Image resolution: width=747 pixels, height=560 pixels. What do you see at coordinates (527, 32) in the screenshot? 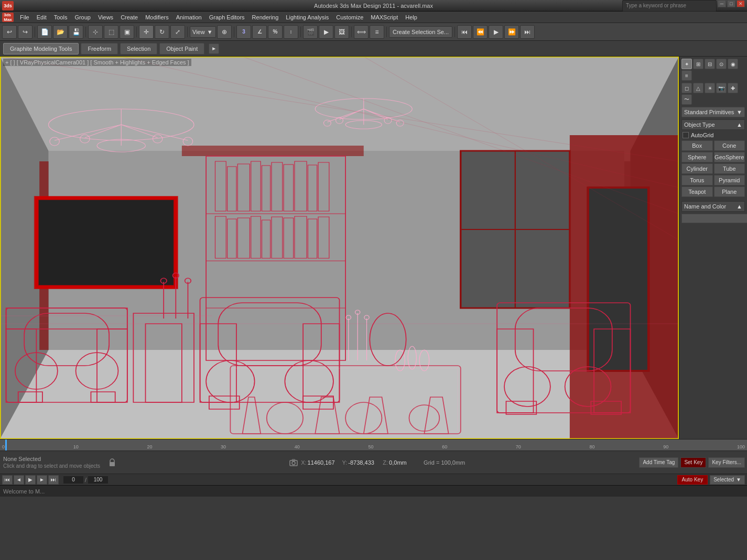
I see `last-frame-button: ⏭` at bounding box center [527, 32].